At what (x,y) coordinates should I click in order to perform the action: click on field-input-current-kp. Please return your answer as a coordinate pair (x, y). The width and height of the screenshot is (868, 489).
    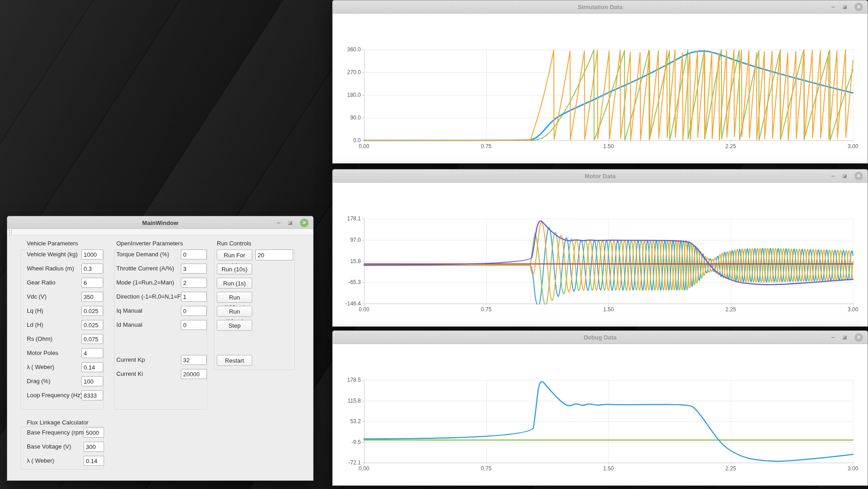
    Looking at the image, I should click on (194, 360).